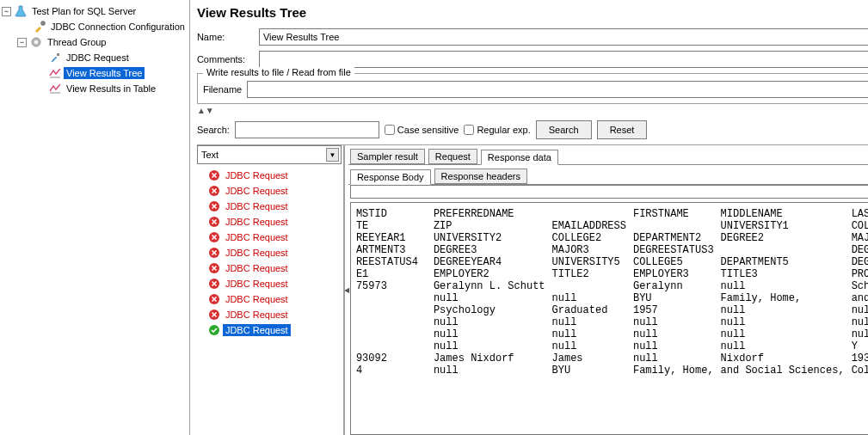 Image resolution: width=868 pixels, height=435 pixels. What do you see at coordinates (532, 110) in the screenshot?
I see `split-handle-top: ▲▼` at bounding box center [532, 110].